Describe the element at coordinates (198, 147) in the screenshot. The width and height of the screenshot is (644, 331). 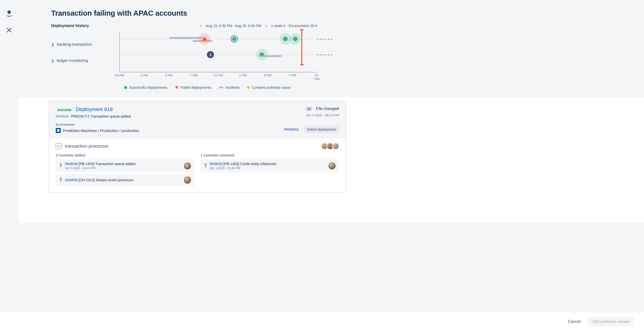
I see `deployment-detail-card: SUCCESS Deployment #18 5fe9b3d PREDICT-2…` at that location.